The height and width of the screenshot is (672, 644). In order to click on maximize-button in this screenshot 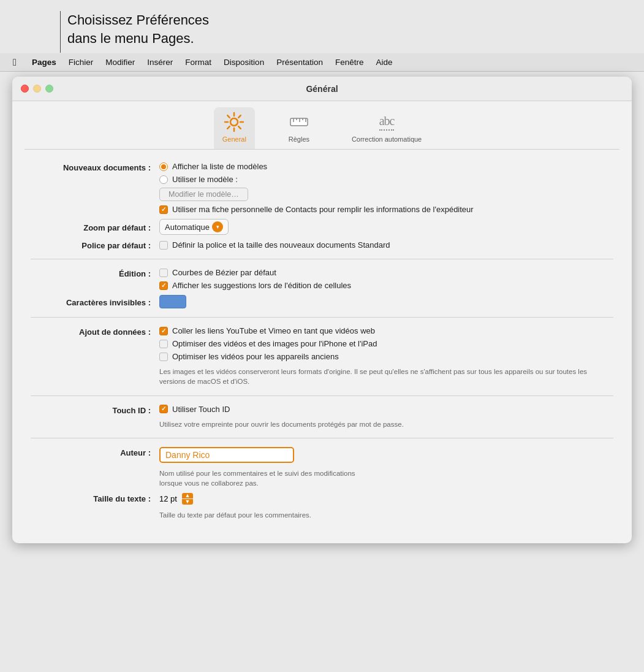, I will do `click(49, 88)`.